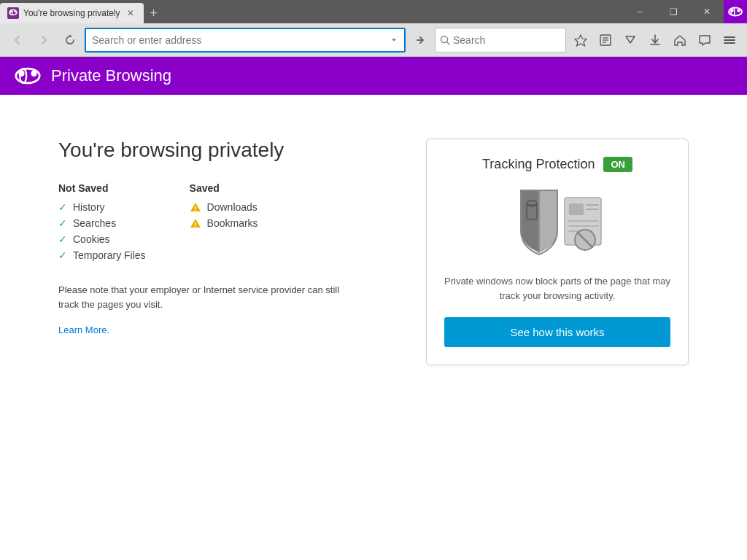 The width and height of the screenshot is (747, 560). What do you see at coordinates (538, 165) in the screenshot?
I see `tracking-protection-title: Tracking Protection` at bounding box center [538, 165].